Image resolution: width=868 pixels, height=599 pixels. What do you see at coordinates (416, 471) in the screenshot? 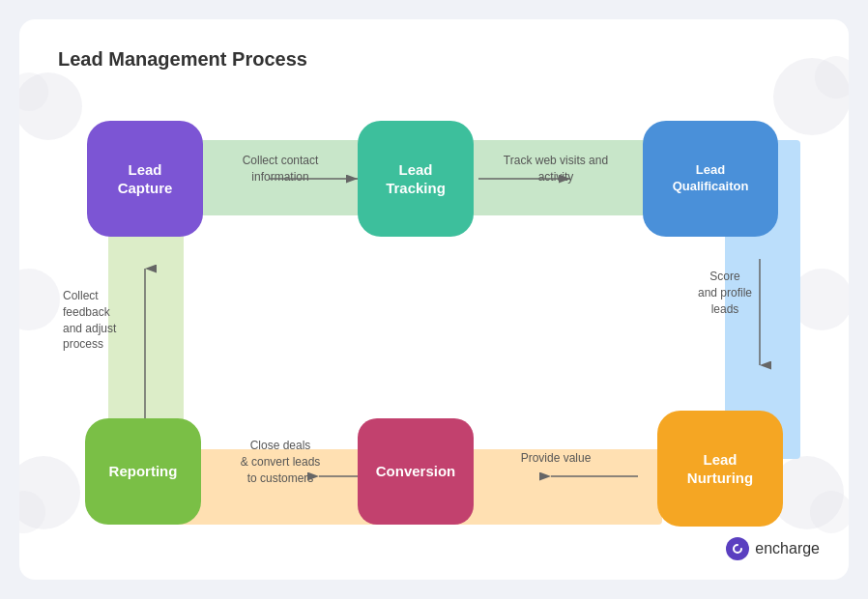
I see `conversion-node: Conversion` at bounding box center [416, 471].